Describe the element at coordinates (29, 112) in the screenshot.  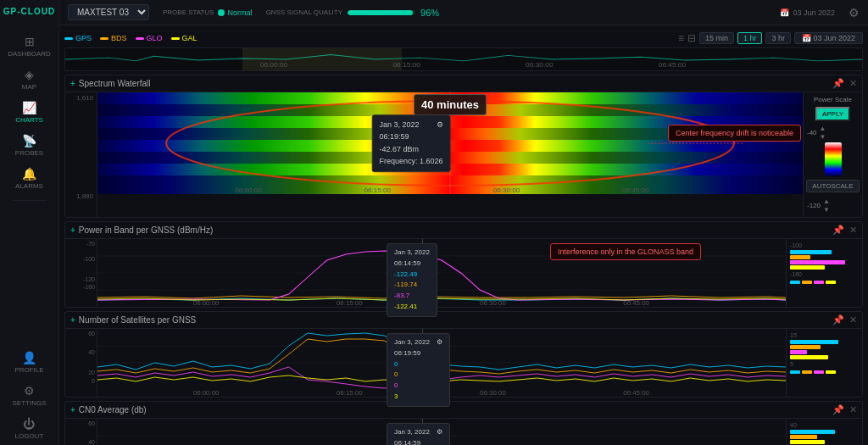
I see `sidebar-item-charts: 📈 CHARTS` at that location.